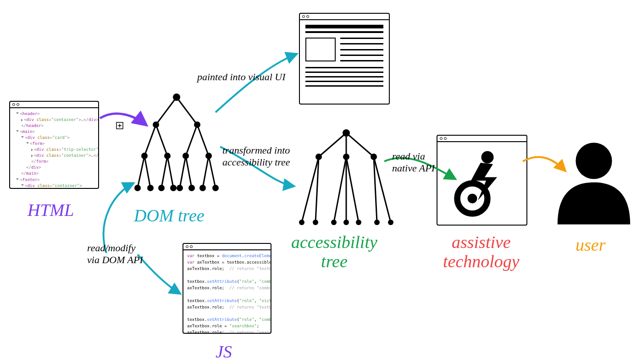  I want to click on accessible-icon, so click(482, 183).